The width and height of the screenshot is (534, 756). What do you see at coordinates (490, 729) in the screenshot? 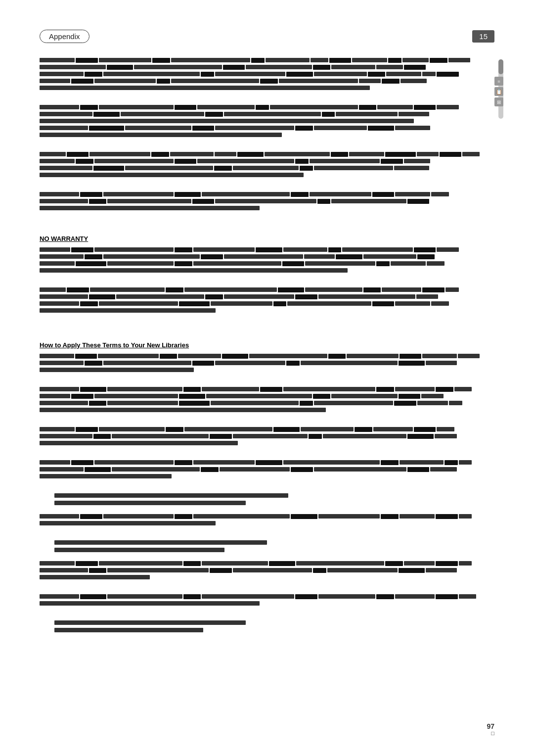
I see `footer-page-number: 97 □` at bounding box center [490, 729].